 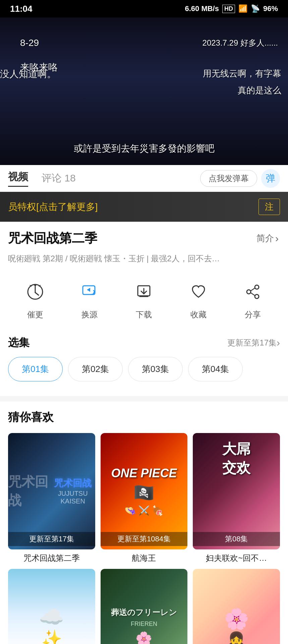 What do you see at coordinates (52, 606) in the screenshot?
I see `rec-item-sky: ☁️ ✨` at bounding box center [52, 606].